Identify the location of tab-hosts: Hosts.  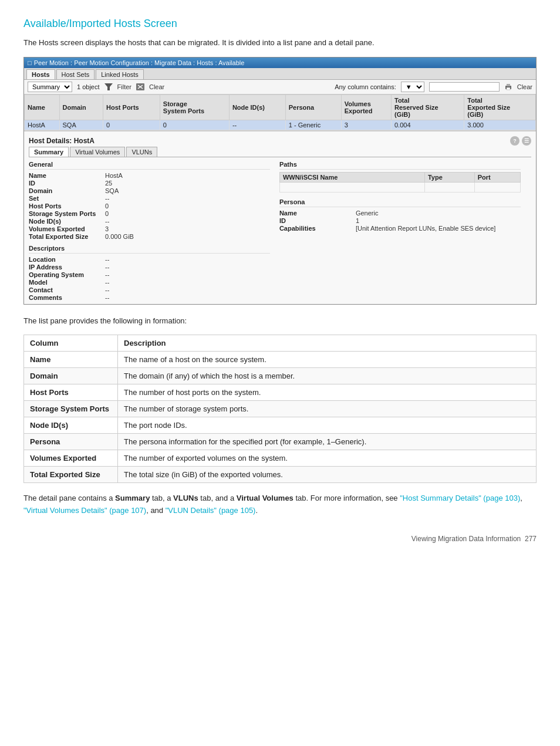
(41, 74).